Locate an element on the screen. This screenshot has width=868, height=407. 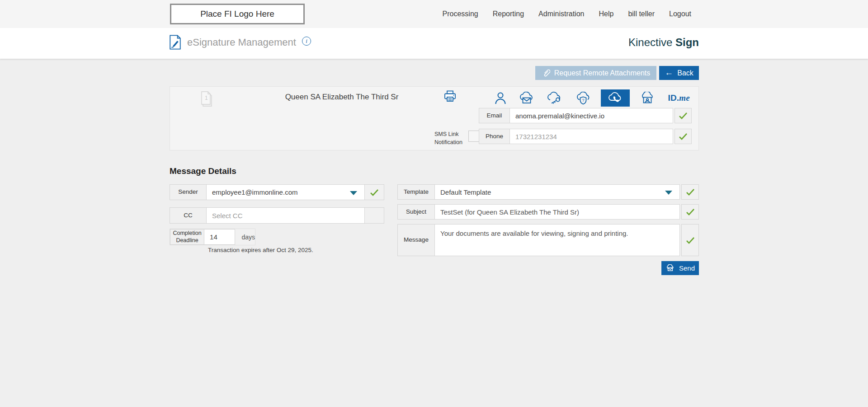
phone-valid-check is located at coordinates (683, 136).